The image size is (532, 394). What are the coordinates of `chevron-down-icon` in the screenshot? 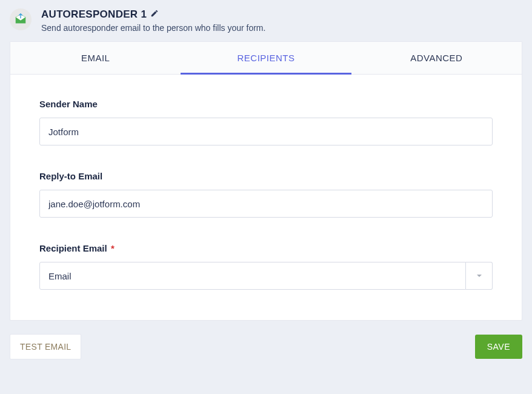 It's located at (479, 276).